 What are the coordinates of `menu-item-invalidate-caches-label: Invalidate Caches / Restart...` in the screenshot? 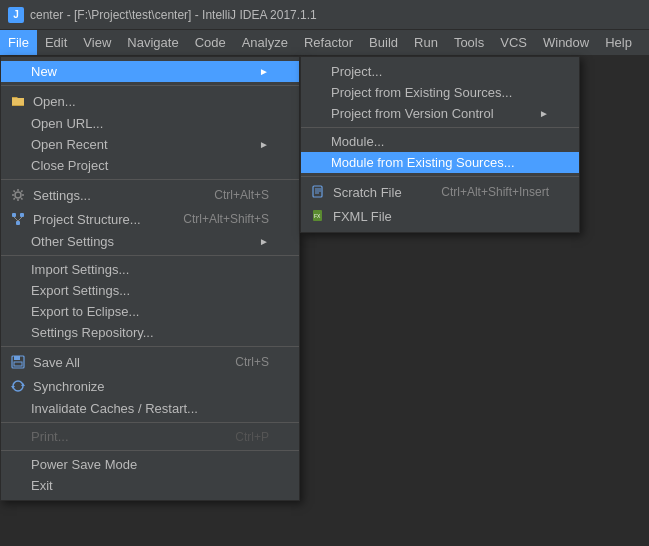 It's located at (114, 408).